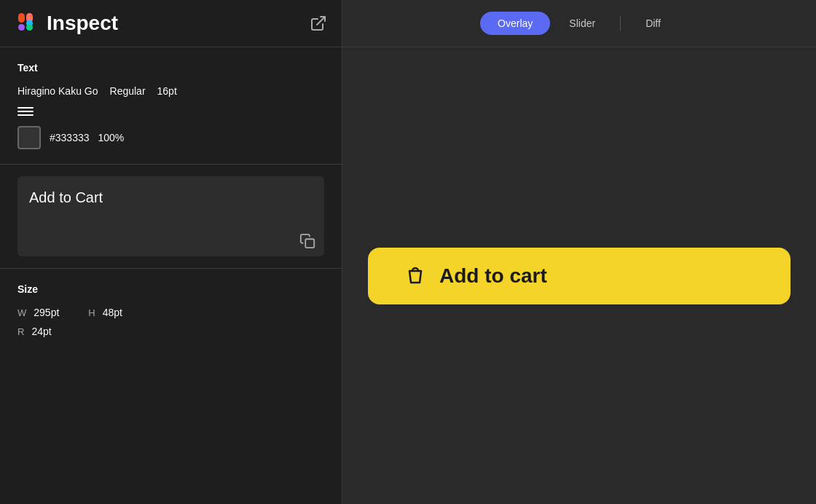 This screenshot has height=504, width=816. I want to click on text-section-title: Text, so click(170, 68).